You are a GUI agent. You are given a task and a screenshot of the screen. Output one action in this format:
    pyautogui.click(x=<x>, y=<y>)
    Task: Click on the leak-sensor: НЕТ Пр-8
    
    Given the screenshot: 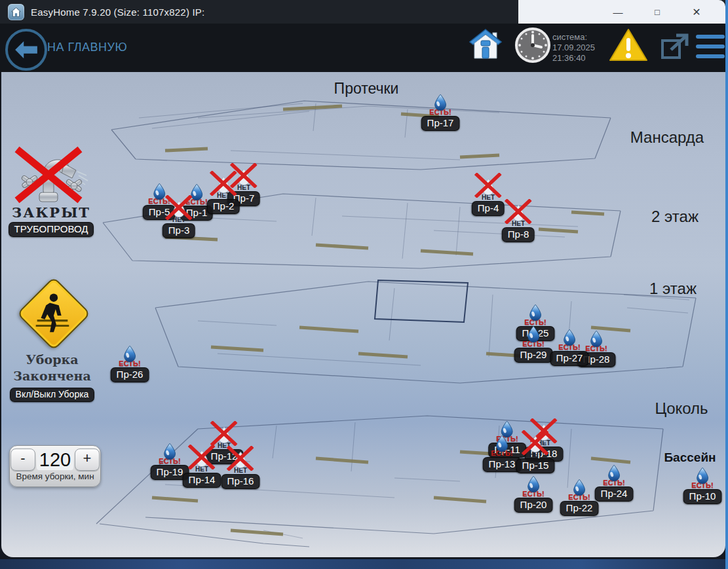 What is the action you would take?
    pyautogui.click(x=518, y=223)
    